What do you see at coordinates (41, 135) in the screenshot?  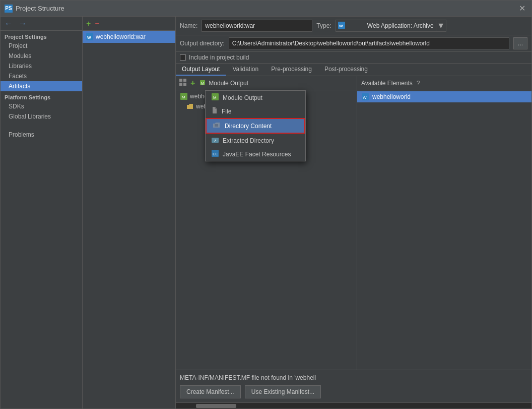 I see `sidebar-item-problems: Problems` at bounding box center [41, 135].